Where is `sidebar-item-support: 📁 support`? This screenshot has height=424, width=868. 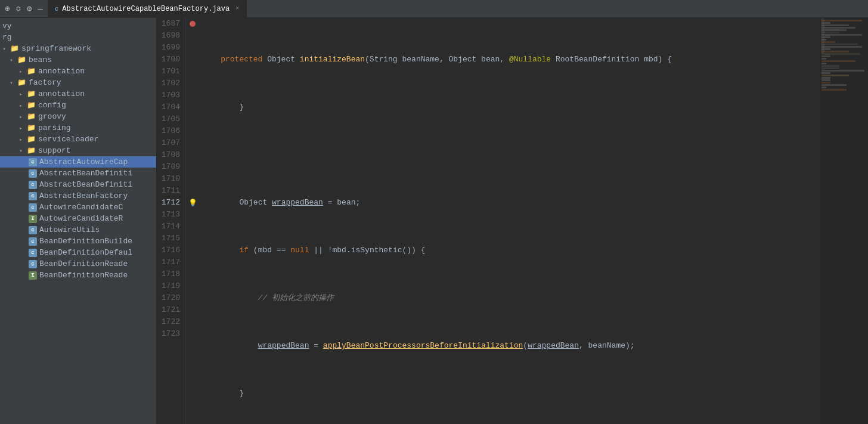 sidebar-item-support: 📁 support is located at coordinates (78, 150).